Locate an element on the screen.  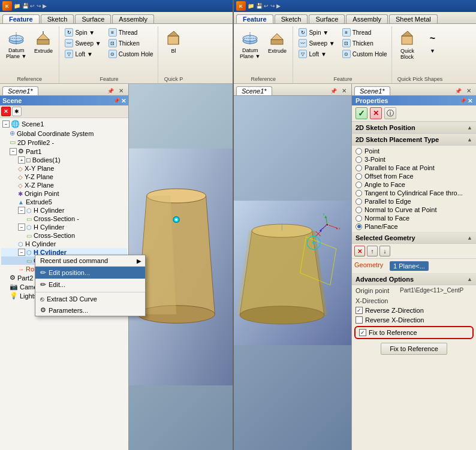
tree-expand-hcyl4: − is located at coordinates (22, 252).